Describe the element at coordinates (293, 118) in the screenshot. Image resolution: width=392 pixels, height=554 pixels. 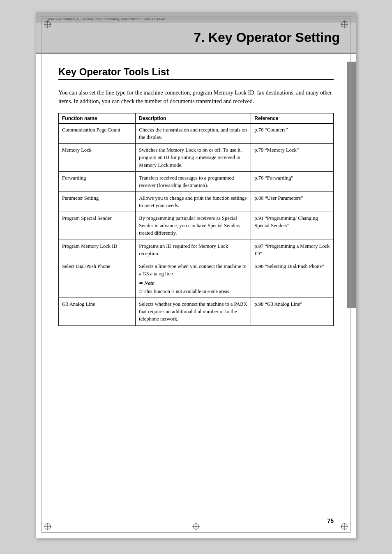
I see `header-reference: Reference` at that location.